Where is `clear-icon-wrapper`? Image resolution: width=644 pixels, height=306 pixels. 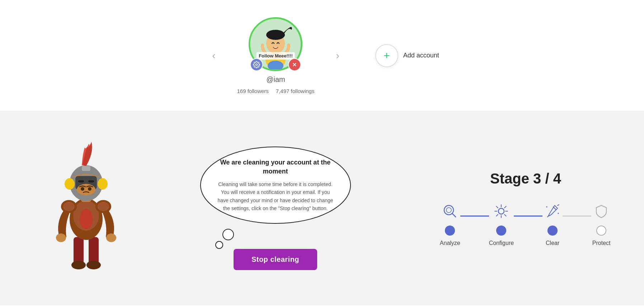 clear-icon-wrapper is located at coordinates (553, 211).